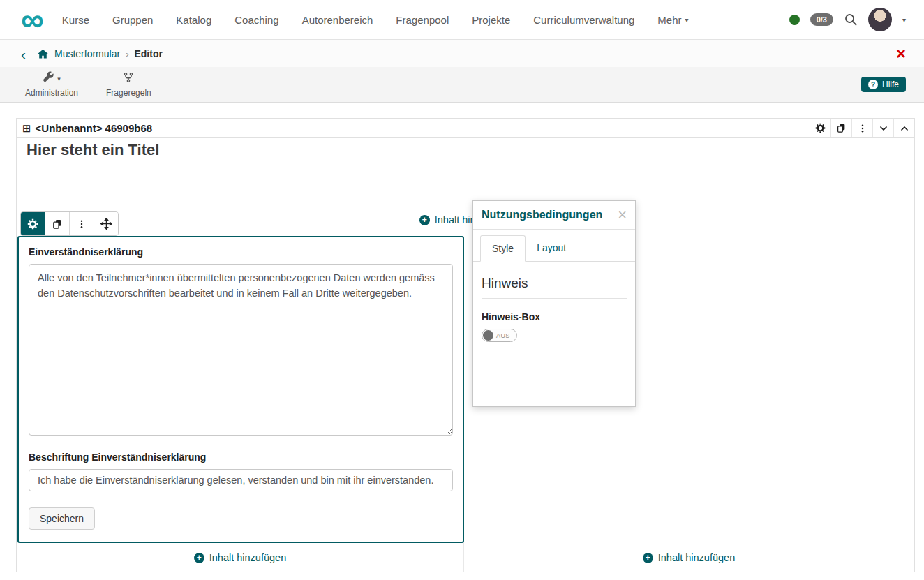  What do you see at coordinates (52, 85) in the screenshot?
I see `administration-menu-button: ▾ Administration` at bounding box center [52, 85].